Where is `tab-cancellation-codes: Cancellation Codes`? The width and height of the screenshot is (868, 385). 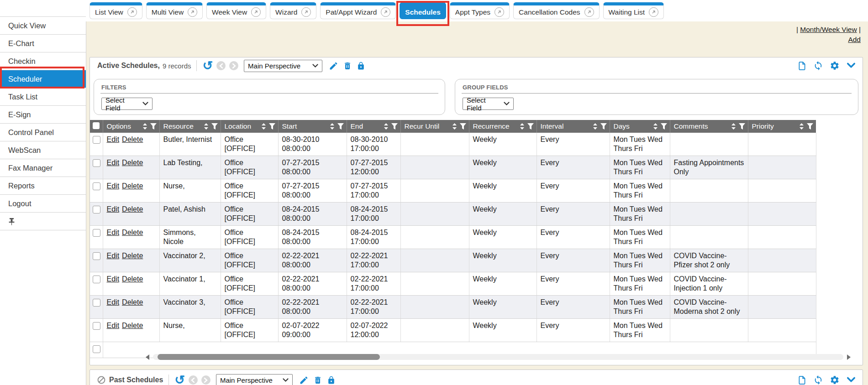 tab-cancellation-codes: Cancellation Codes is located at coordinates (556, 11).